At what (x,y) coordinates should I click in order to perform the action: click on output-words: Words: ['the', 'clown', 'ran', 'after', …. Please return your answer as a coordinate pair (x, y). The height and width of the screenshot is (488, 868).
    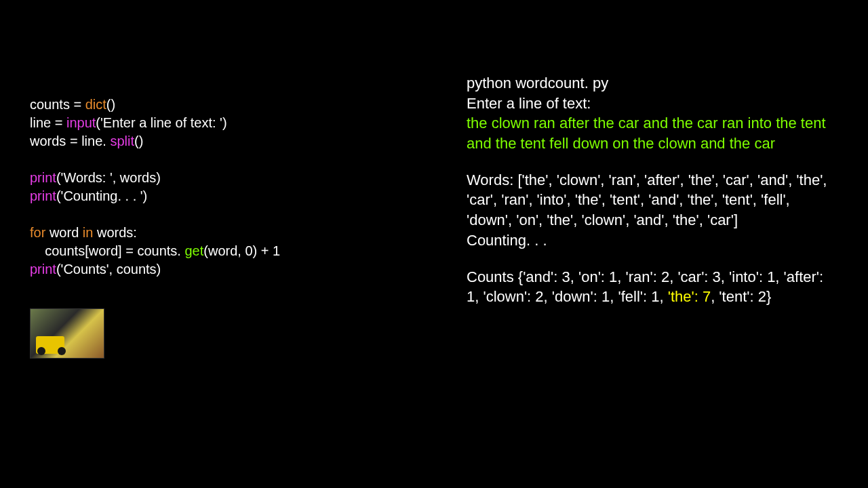
    Looking at the image, I should click on (650, 201).